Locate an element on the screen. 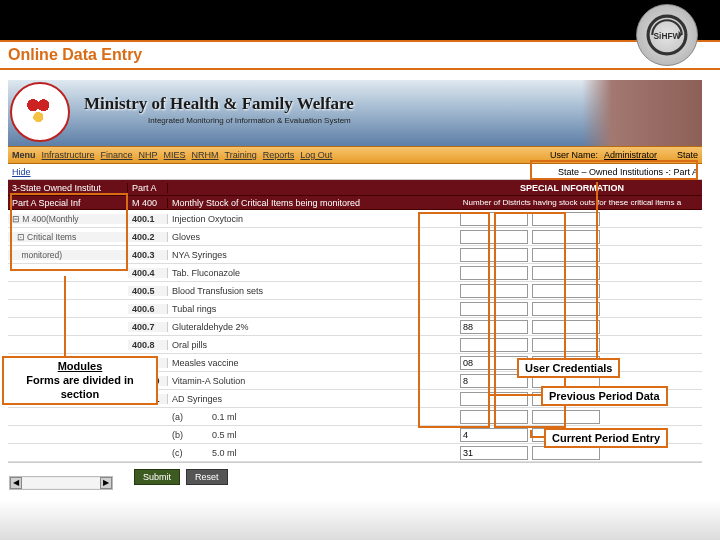 The width and height of the screenshot is (720, 540). user-label: User Name: is located at coordinates (574, 155).